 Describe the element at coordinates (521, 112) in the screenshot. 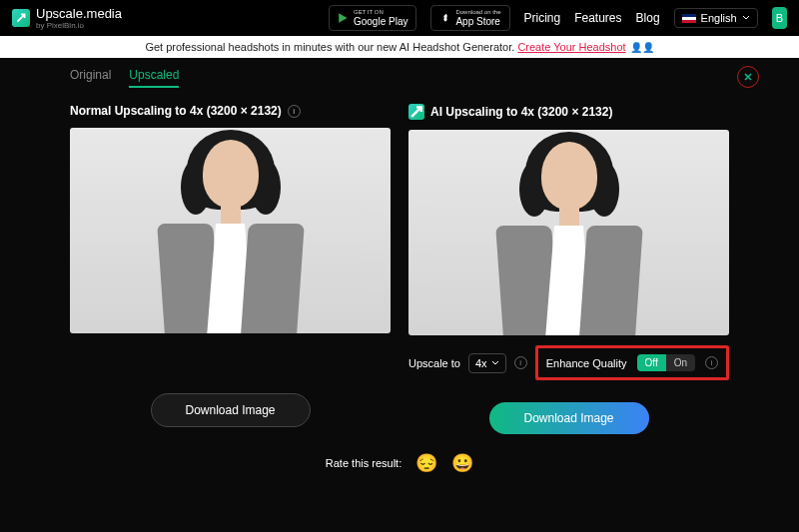

I see `ai-title: AI Upscaling to 4x (3200 × 2132)` at that location.